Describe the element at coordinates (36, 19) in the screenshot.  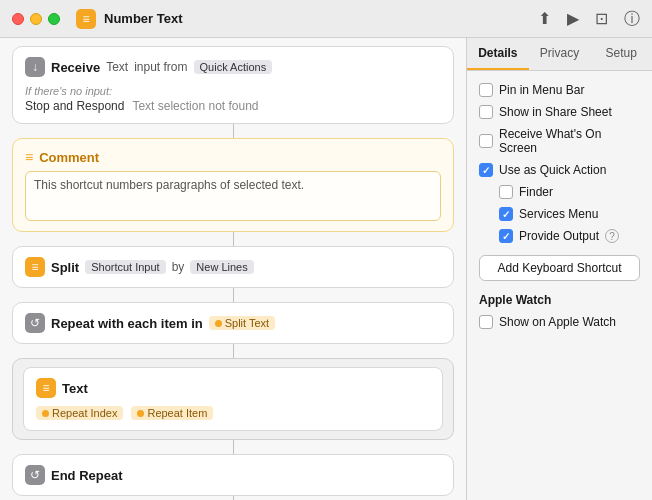
I see `minimize-button` at that location.